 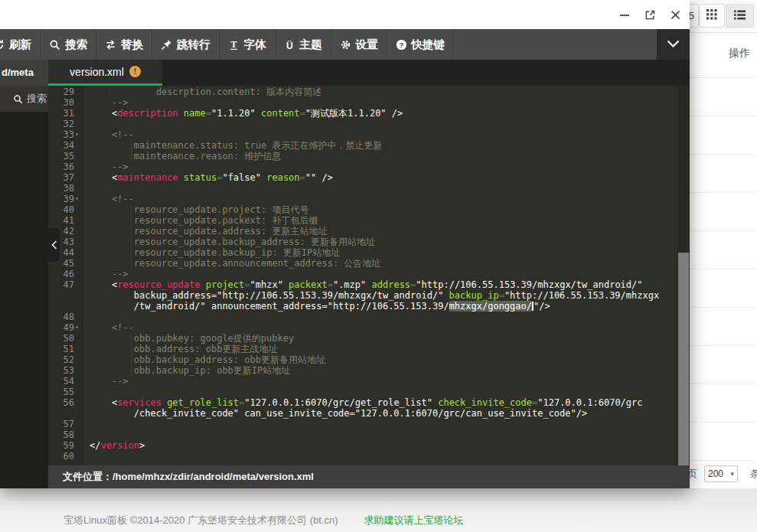 I want to click on code-line: 49▾ <!--, so click(x=369, y=328).